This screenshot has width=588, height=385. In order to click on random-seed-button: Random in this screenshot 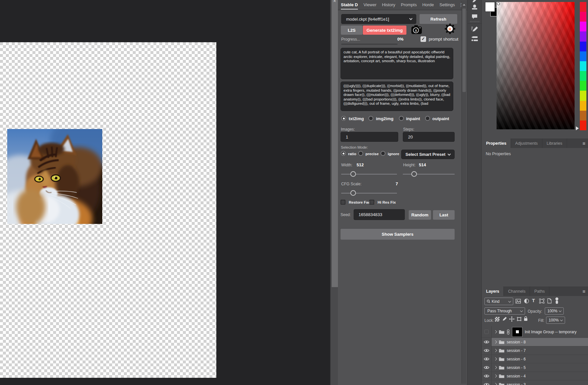, I will do `click(420, 215)`.